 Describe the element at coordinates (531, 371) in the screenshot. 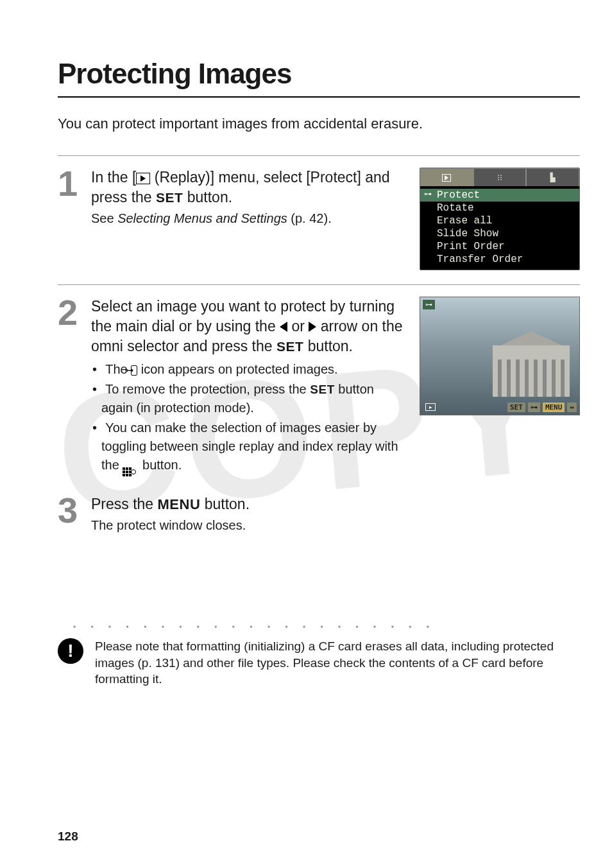

I see `photo-subject` at that location.